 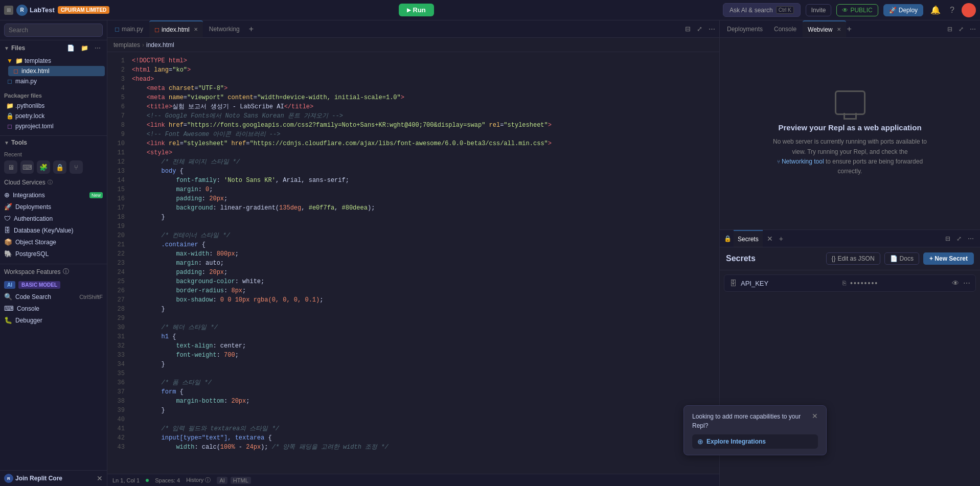 What do you see at coordinates (224, 29) in the screenshot?
I see `tab-networking: Networking` at bounding box center [224, 29].